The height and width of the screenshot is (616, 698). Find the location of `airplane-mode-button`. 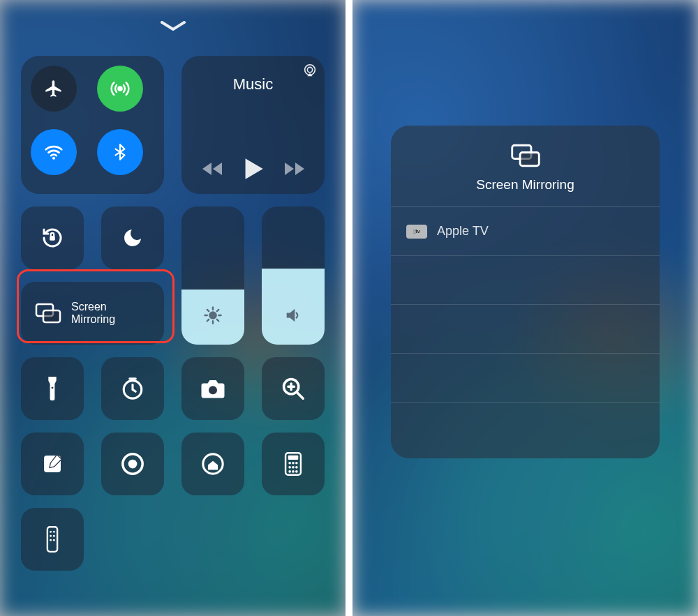

airplane-mode-button is located at coordinates (54, 89).